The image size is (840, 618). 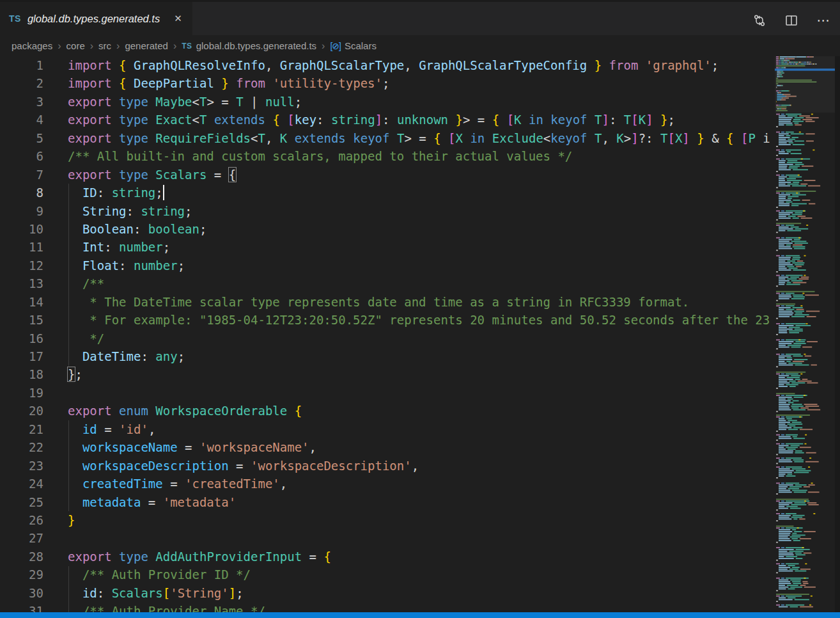 I want to click on line-number: 20, so click(x=22, y=411).